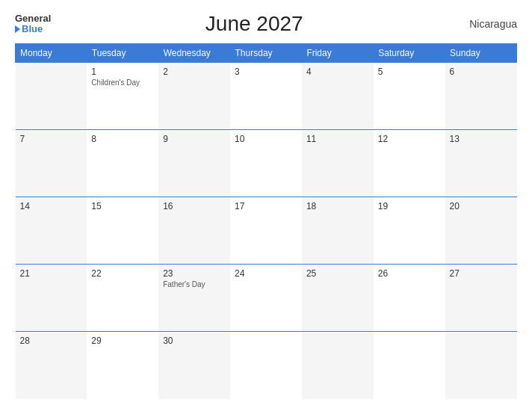 This screenshot has width=532, height=411. What do you see at coordinates (52, 274) in the screenshot?
I see `day-number: 21` at bounding box center [52, 274].